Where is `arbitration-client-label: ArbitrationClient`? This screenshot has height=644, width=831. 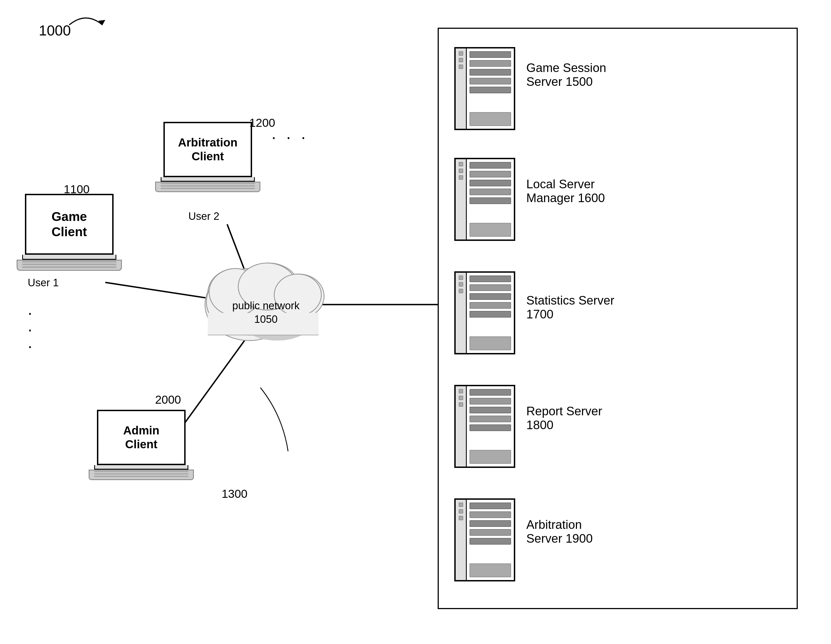
arbitration-client-label: ArbitrationClient is located at coordinates (208, 150).